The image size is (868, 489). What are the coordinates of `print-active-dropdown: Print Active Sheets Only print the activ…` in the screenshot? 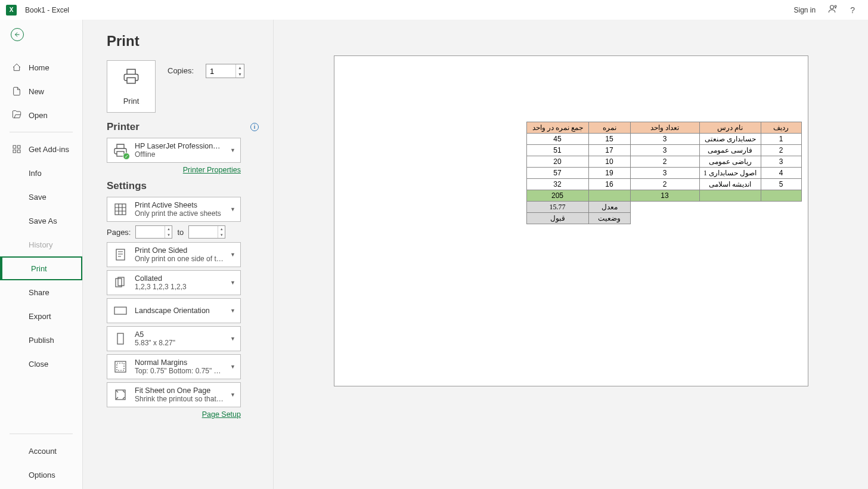 It's located at (174, 209).